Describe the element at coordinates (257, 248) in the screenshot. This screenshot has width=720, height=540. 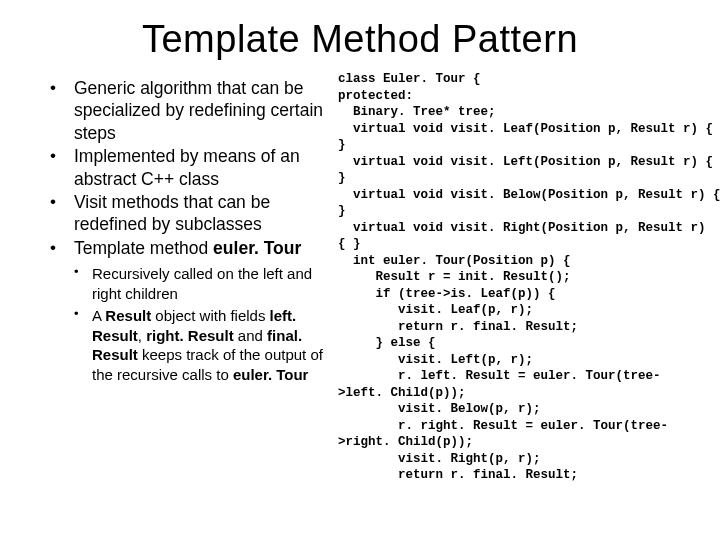
I see `bullet-4-code: euler. Tour` at that location.